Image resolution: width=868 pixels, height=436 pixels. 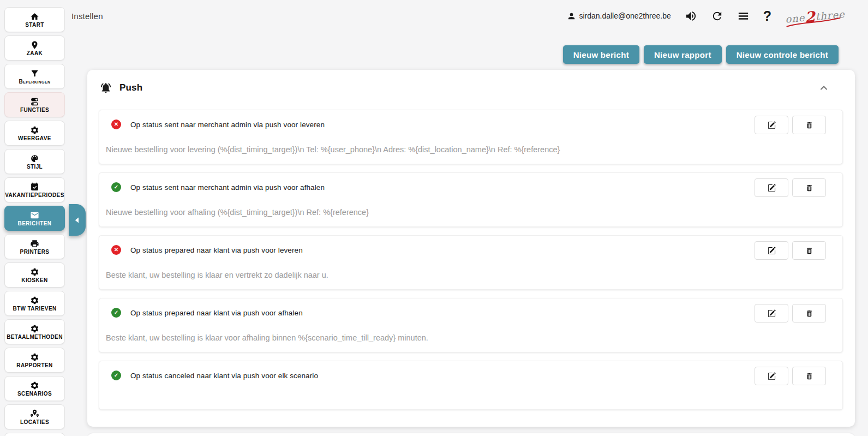 I want to click on sidebar-item-rapporten: RAPPORTEN, so click(x=35, y=360).